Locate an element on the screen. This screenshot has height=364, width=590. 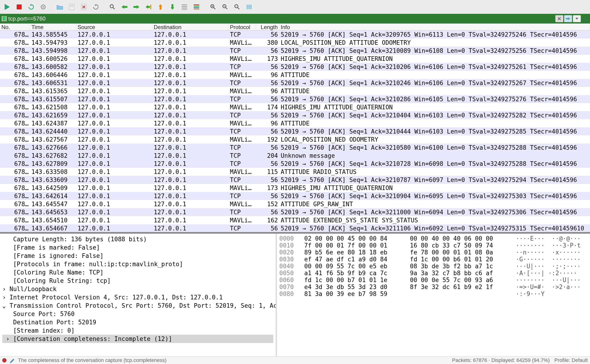
go-to-first-button is located at coordinates (160, 7).